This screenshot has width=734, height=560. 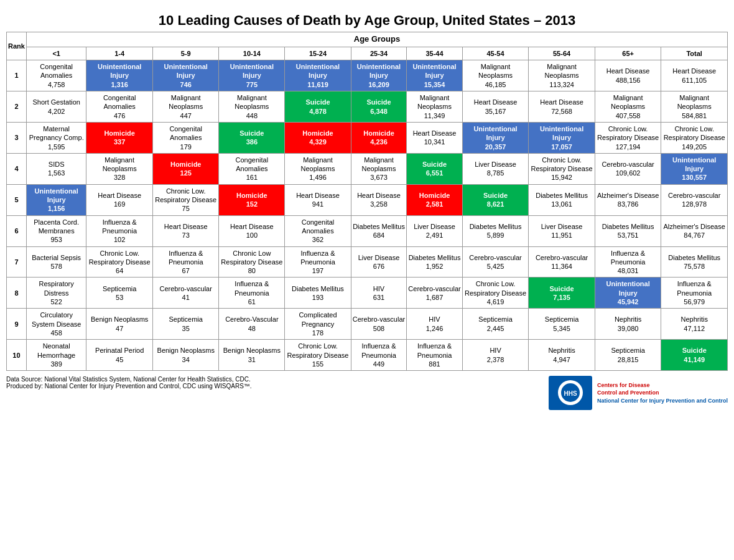 I want to click on table-row: 8Respiratory Distress522Septicemia53Cere…, so click(x=367, y=293).